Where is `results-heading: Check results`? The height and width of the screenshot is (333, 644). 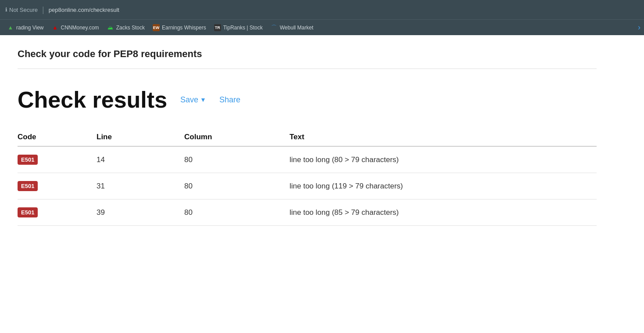 results-heading: Check results is located at coordinates (92, 100).